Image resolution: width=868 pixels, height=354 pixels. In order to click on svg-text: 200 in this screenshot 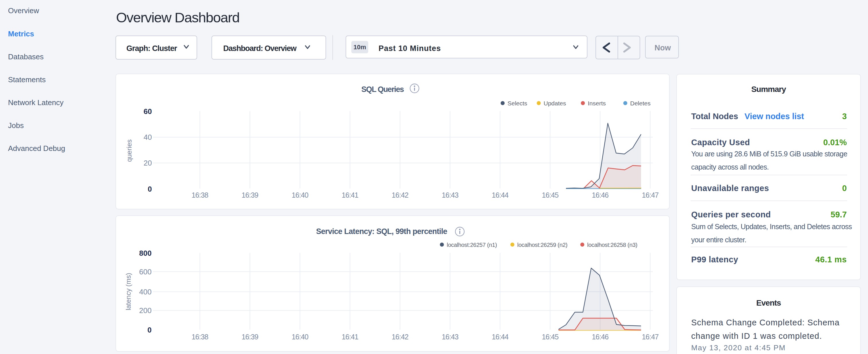, I will do `click(146, 311)`.